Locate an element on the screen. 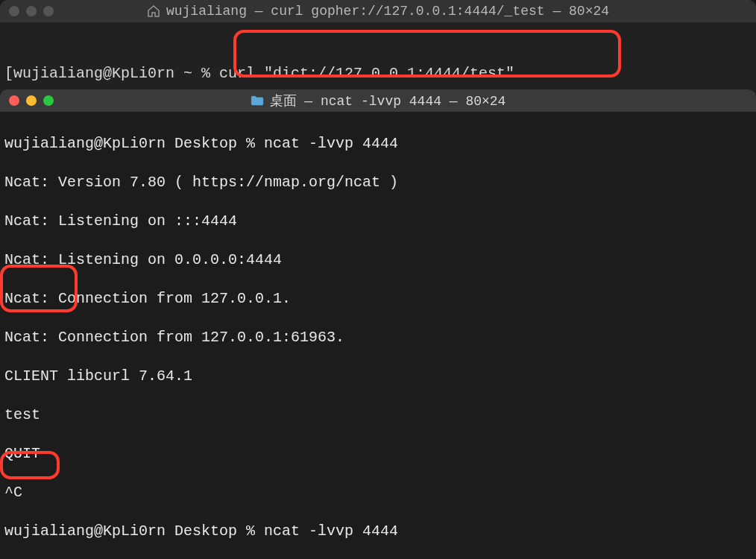 The height and width of the screenshot is (559, 756). terminal-line: ^C is located at coordinates (378, 493).